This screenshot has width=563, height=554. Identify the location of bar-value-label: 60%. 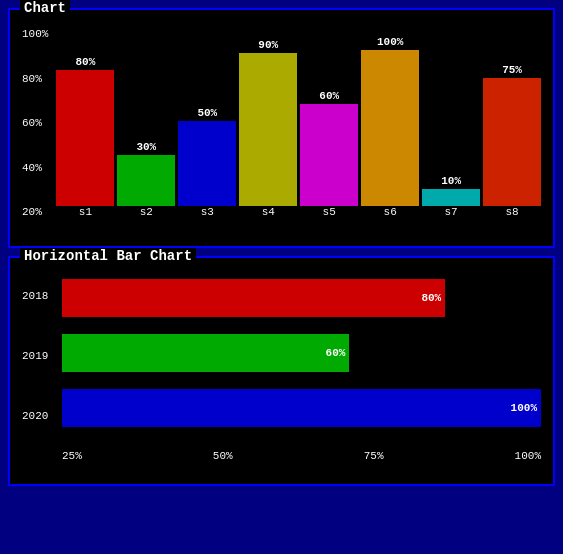
(329, 96).